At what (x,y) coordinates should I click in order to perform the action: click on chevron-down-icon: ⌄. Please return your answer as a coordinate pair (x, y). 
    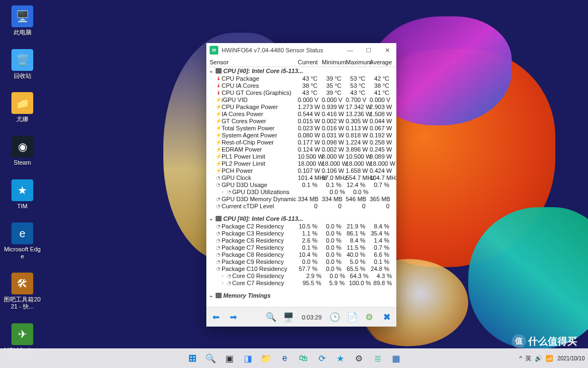
    Looking at the image, I should click on (211, 295).